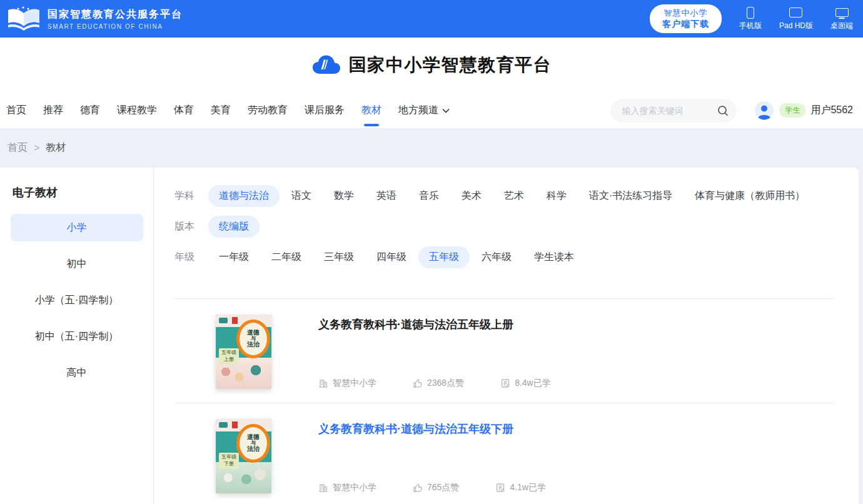 This screenshot has width=863, height=504. I want to click on nav-item-home: 首页, so click(16, 110).